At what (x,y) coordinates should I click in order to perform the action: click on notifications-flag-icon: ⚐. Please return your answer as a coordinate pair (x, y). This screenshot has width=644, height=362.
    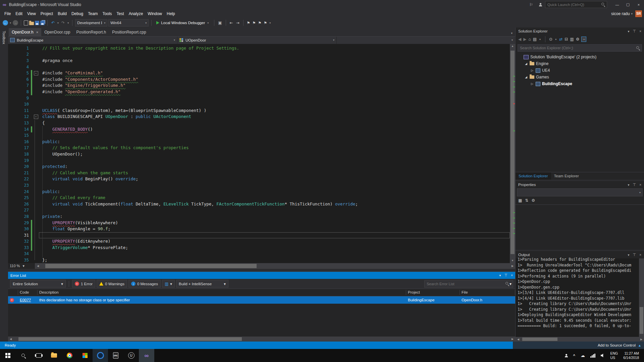
    Looking at the image, I should click on (531, 5).